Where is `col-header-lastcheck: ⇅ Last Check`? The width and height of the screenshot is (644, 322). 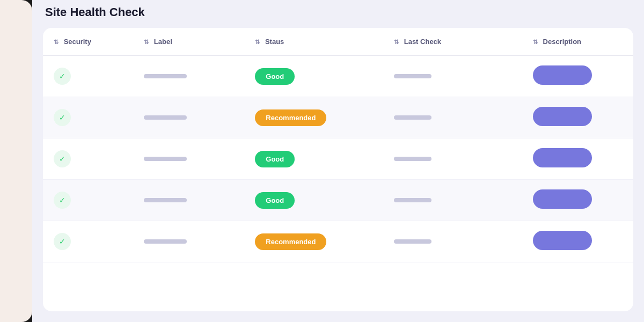 col-header-lastcheck: ⇅ Last Check is located at coordinates (453, 42).